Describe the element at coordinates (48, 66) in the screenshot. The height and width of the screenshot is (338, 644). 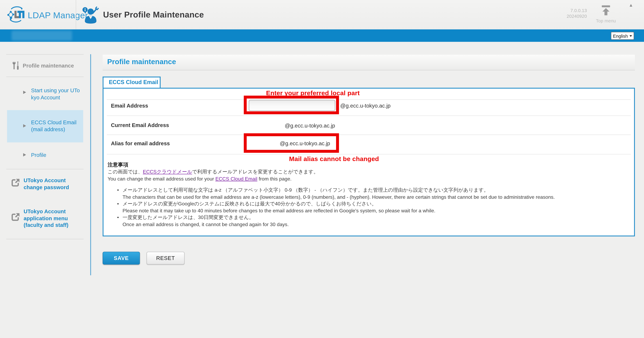
I see `sidebar-section-title: Profile maintenance` at that location.